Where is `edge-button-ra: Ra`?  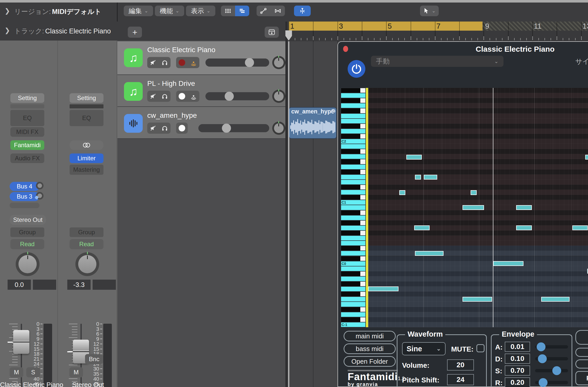 edge-button-ra: Ra is located at coordinates (582, 378).